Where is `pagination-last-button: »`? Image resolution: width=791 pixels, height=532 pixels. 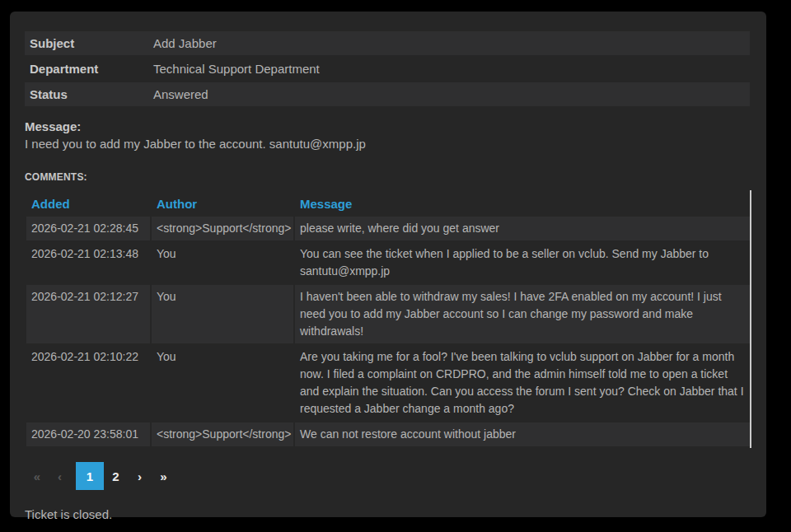 pagination-last-button: » is located at coordinates (163, 476).